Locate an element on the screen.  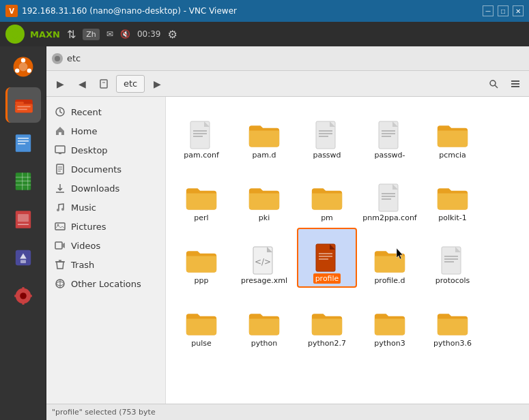
close-button: ✕ is located at coordinates (518, 11).